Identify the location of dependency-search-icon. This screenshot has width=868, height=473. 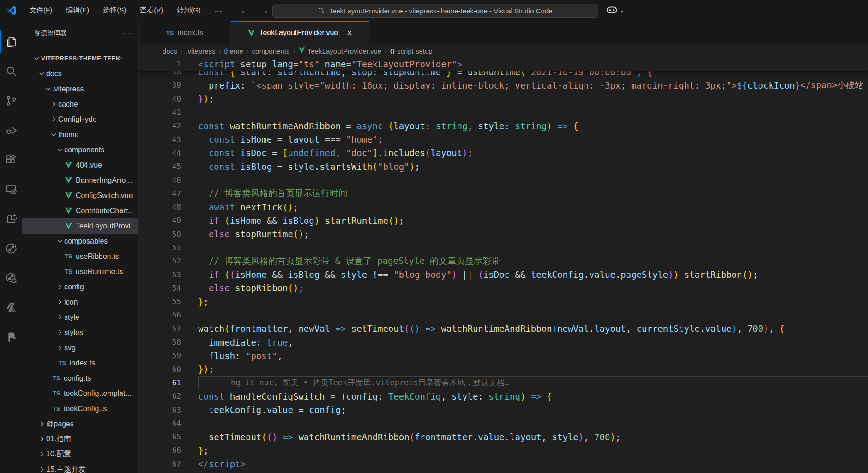
(11, 278).